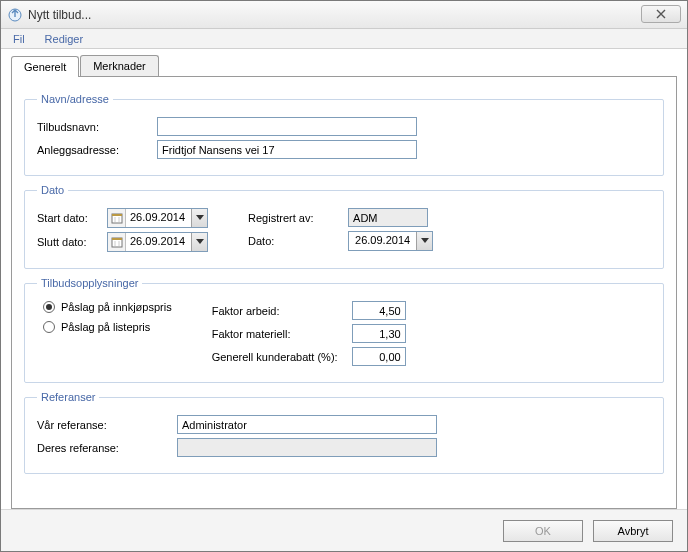  I want to click on end-date-label: Slutt dato:, so click(72, 242).